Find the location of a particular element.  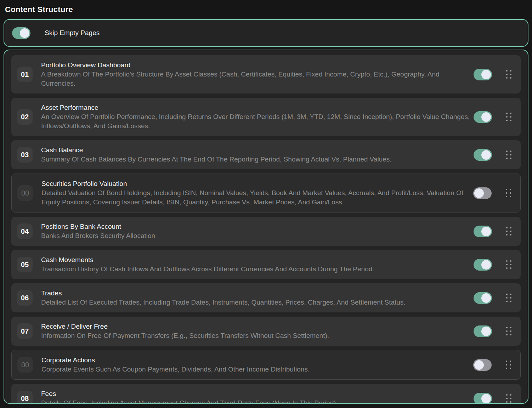

section-number-badge: 06 is located at coordinates (25, 298).